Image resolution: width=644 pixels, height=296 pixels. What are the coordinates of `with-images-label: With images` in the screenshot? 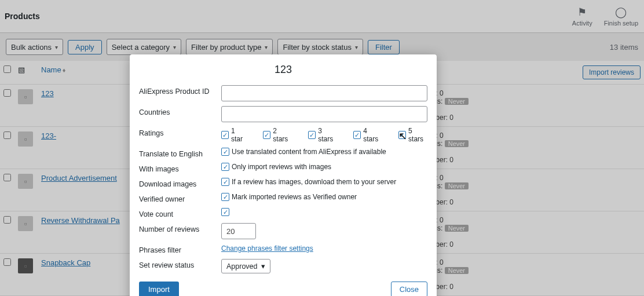 It's located at (177, 168).